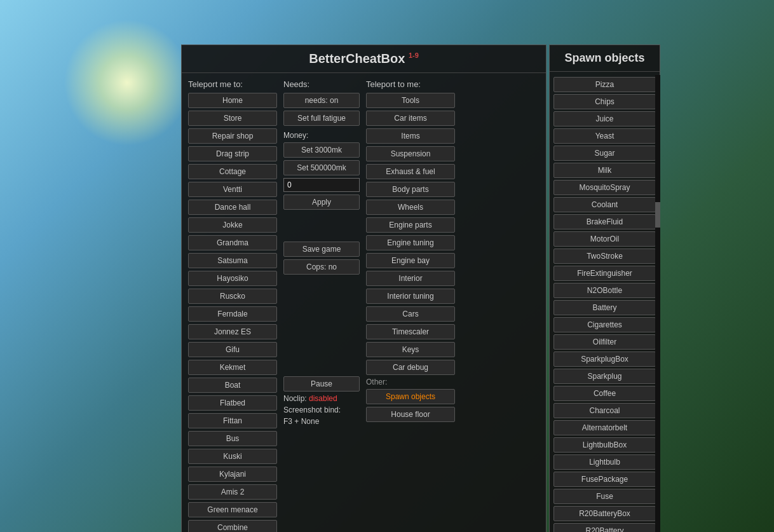 The width and height of the screenshot is (774, 532). Describe the element at coordinates (233, 278) in the screenshot. I see `teleport-hayosiko-btn: Hayosiko` at that location.